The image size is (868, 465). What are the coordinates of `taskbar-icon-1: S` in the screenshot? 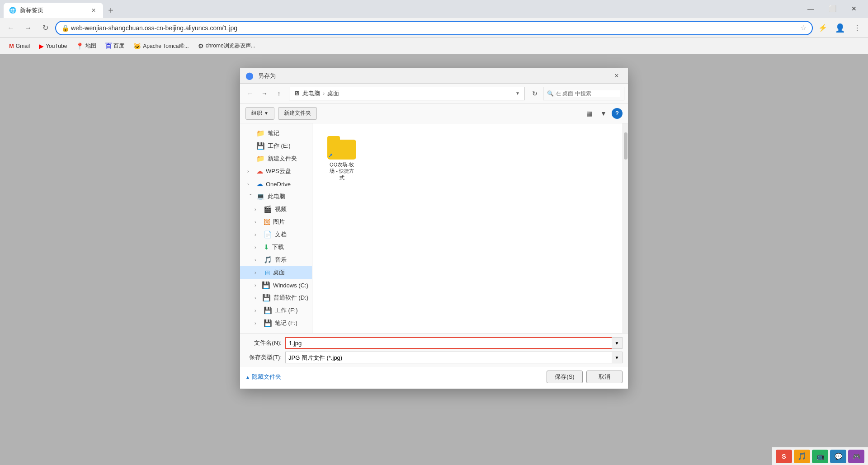 It's located at (784, 456).